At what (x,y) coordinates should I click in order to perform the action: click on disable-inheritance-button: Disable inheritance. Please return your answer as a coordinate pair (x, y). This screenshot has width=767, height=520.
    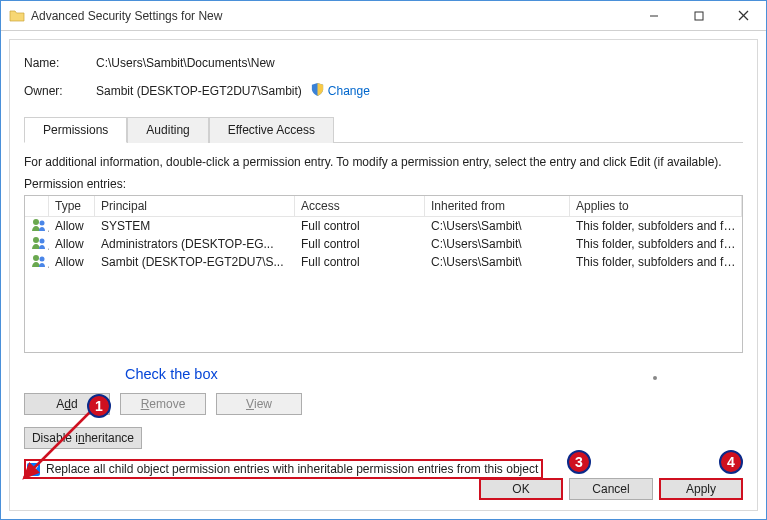
    Looking at the image, I should click on (83, 438).